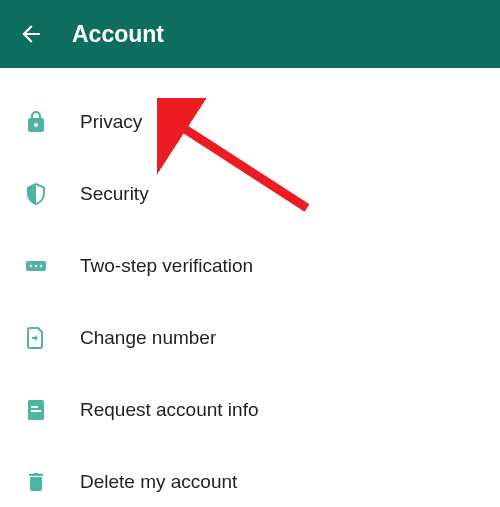 This screenshot has height=507, width=500. I want to click on header-bar: Account, so click(250, 34).